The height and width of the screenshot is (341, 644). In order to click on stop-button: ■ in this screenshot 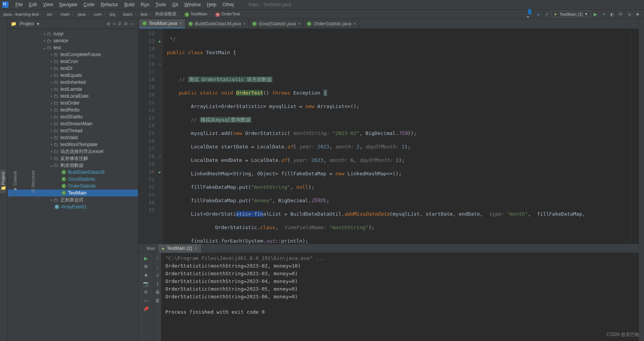, I will do `click(637, 14)`.